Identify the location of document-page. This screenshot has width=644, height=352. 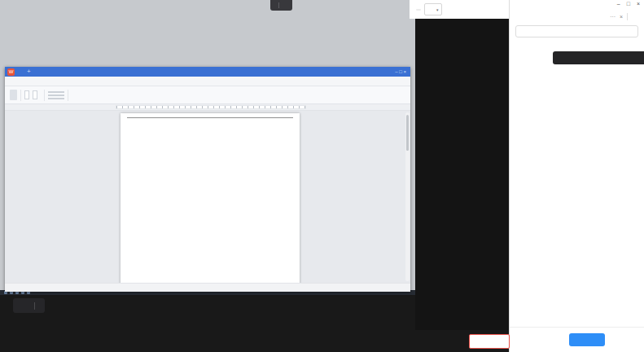
(210, 198).